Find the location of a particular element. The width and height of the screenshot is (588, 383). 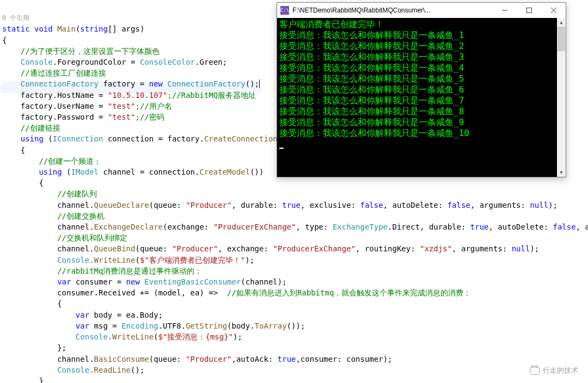

text-cursor is located at coordinates (259, 84).